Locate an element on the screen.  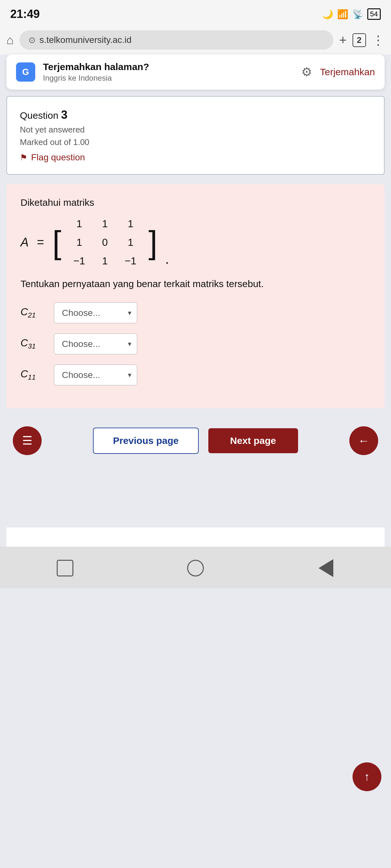
matrix-cell-r1c3: 1 is located at coordinates (131, 224).